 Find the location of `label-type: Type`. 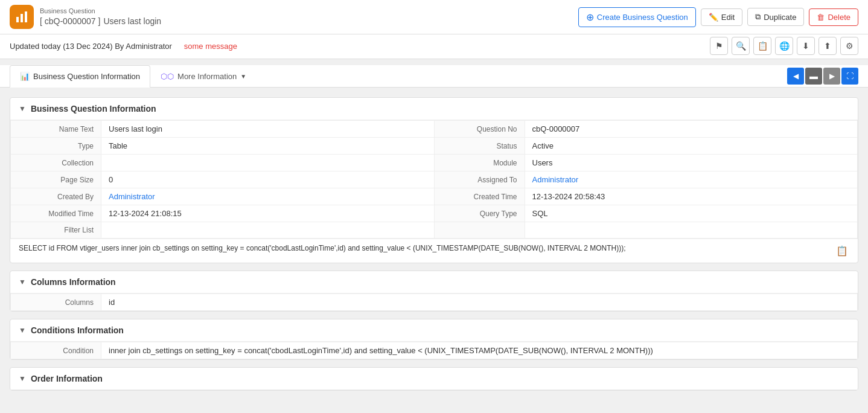

label-type: Type is located at coordinates (56, 146).